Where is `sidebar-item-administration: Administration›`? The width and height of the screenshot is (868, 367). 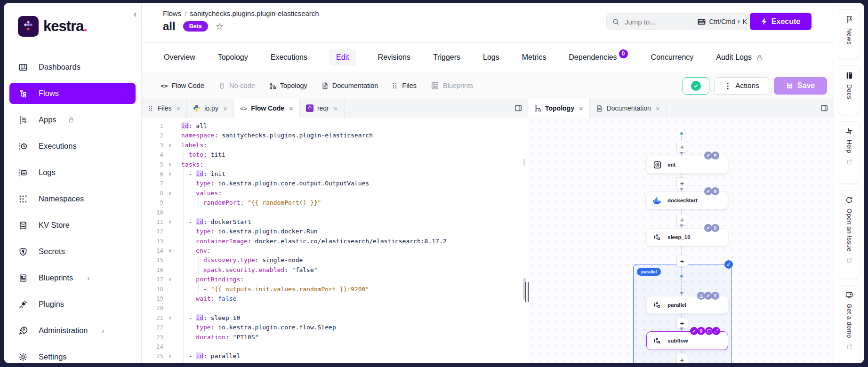 sidebar-item-administration: Administration› is located at coordinates (72, 330).